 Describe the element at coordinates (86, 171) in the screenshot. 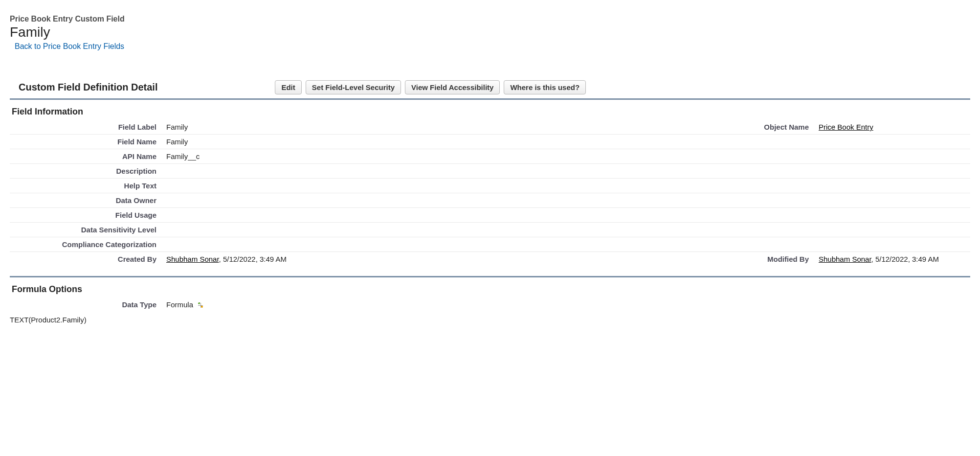

I see `label-description: Description` at that location.